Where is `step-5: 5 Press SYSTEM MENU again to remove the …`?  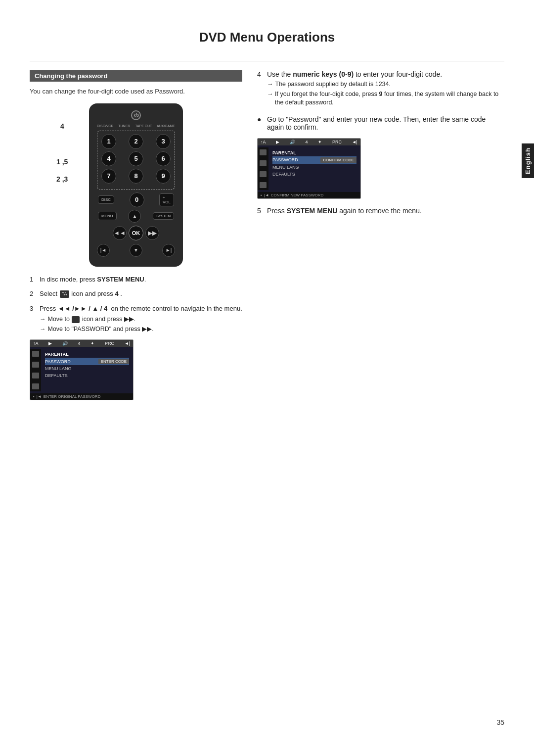
step-5: 5 Press SYSTEM MENU again to remove the … is located at coordinates (381, 211).